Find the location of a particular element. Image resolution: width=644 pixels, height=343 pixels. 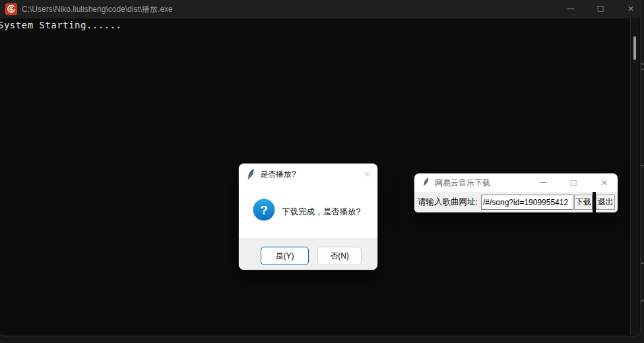

download-window: 网易云音乐下载 — □ × 请输入歌曲网址: 下载 退出 is located at coordinates (516, 193).